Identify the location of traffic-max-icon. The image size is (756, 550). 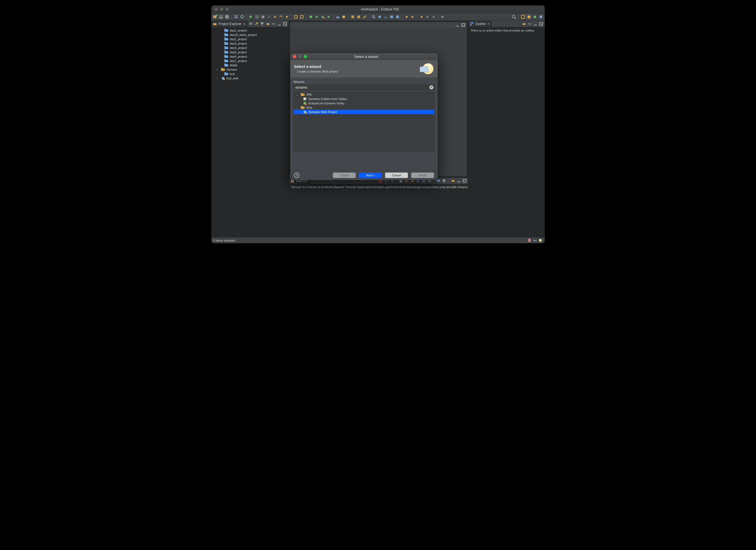
(227, 9).